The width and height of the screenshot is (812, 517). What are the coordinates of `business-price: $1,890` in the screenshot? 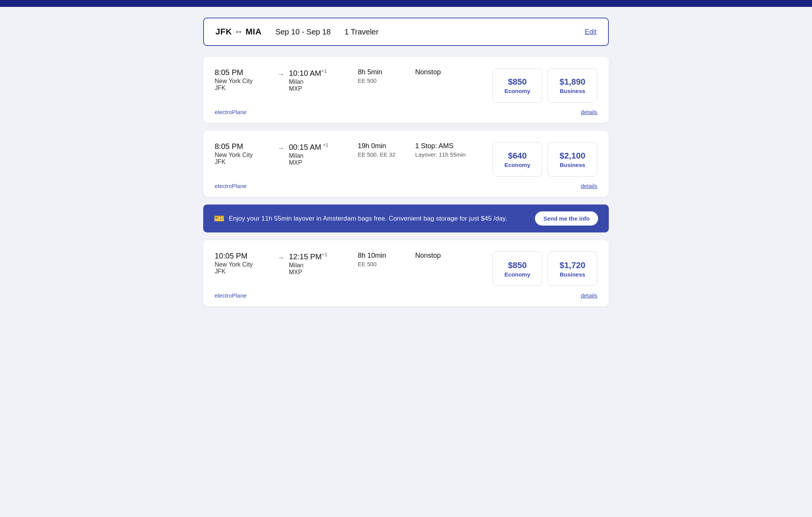 It's located at (572, 82).